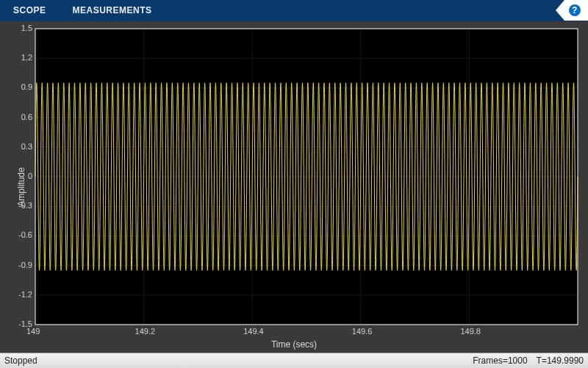  Describe the element at coordinates (21, 361) in the screenshot. I see `status-left: Stopped` at that location.